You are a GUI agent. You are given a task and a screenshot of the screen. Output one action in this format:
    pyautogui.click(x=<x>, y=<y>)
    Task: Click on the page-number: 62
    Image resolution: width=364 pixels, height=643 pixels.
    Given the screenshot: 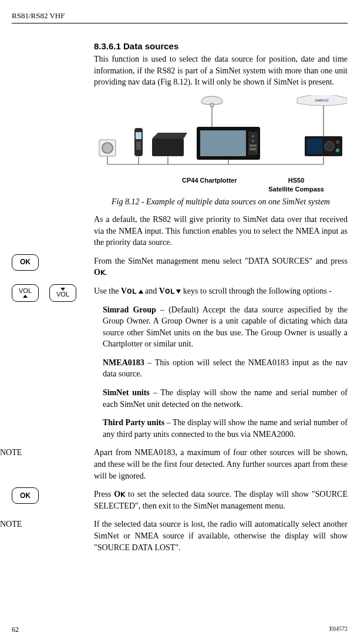 What is the action you would take?
    pyautogui.click(x=15, y=629)
    